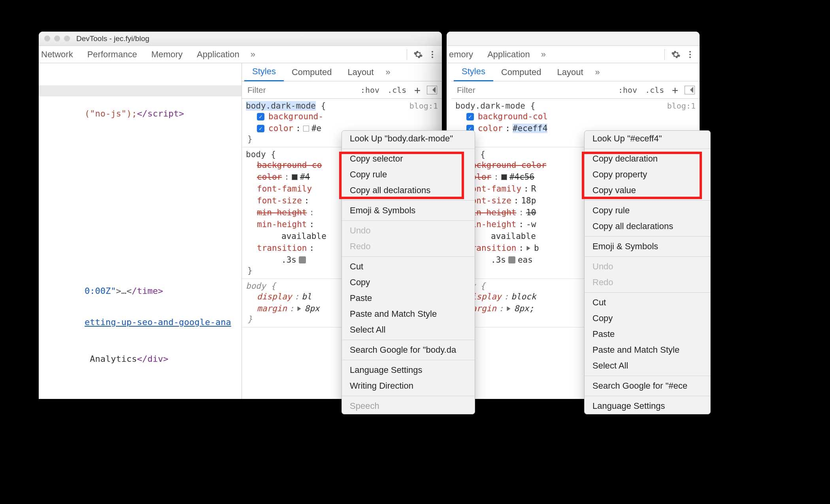  Describe the element at coordinates (408, 231) in the screenshot. I see `ctx-undo: Undo` at that location.